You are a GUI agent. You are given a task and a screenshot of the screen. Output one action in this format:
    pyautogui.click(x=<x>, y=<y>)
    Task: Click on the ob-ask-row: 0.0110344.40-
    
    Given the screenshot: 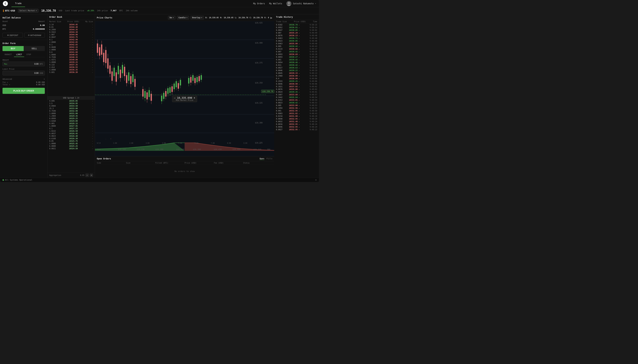 What is the action you would take?
    pyautogui.click(x=71, y=27)
    